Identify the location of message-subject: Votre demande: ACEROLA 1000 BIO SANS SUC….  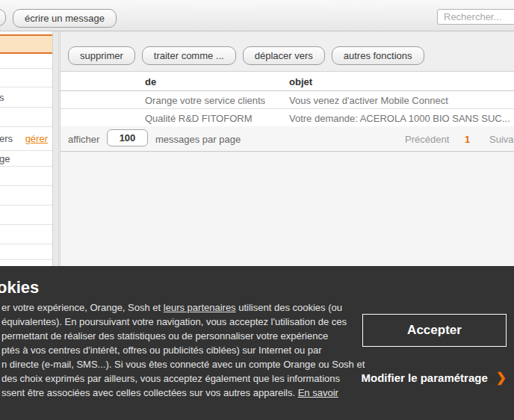
(400, 118).